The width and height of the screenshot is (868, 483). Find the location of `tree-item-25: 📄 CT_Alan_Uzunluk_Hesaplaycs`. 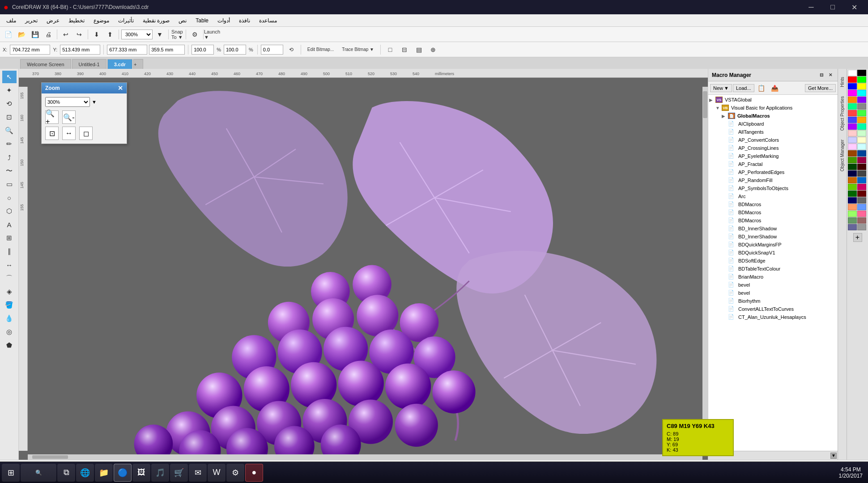

tree-item-25: 📄 CT_Alan_Uzunluk_Hesaplaycs is located at coordinates (773, 317).